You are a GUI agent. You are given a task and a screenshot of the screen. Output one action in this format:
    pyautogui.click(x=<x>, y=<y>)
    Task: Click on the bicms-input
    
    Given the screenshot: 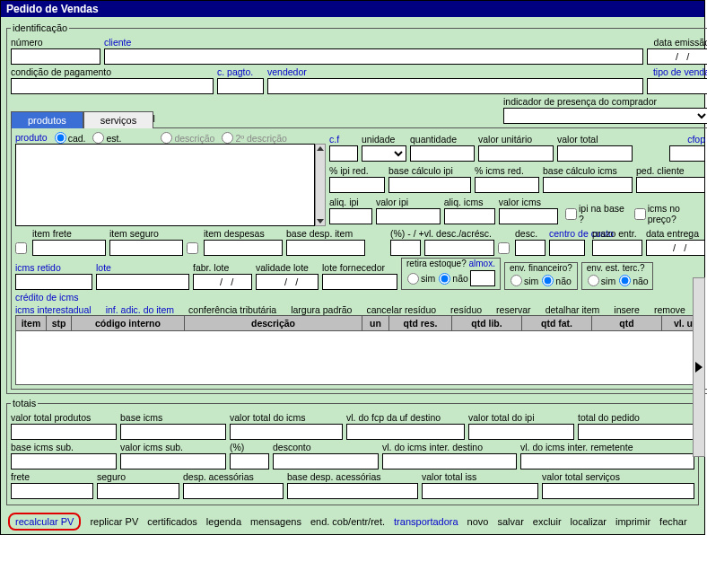 What is the action you would take?
    pyautogui.click(x=173, y=432)
    